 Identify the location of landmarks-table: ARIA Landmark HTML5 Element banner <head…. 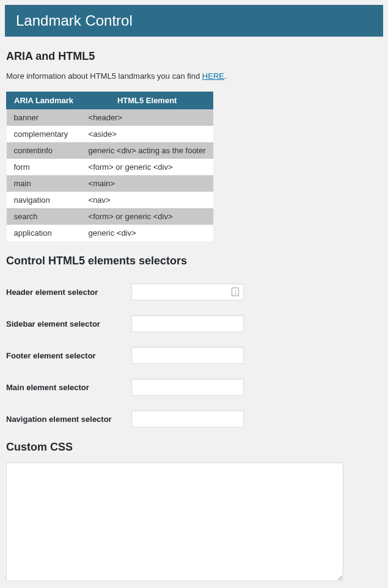
(110, 166).